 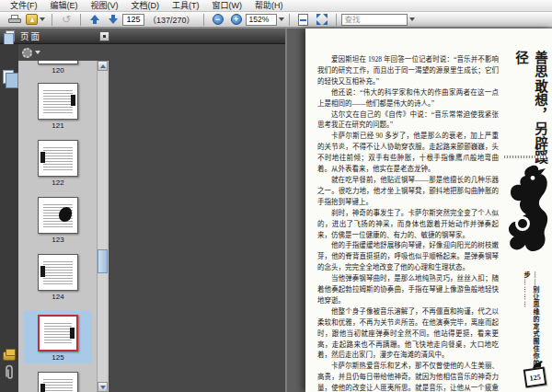 I want to click on menu-tools: 工具(T), so click(x=186, y=6).